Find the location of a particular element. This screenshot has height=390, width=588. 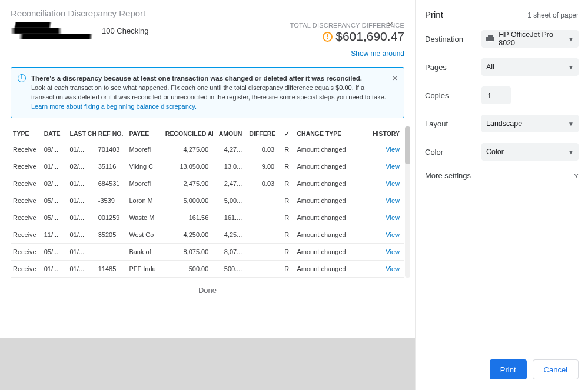

col-difference: DIFFERE is located at coordinates (263, 134).